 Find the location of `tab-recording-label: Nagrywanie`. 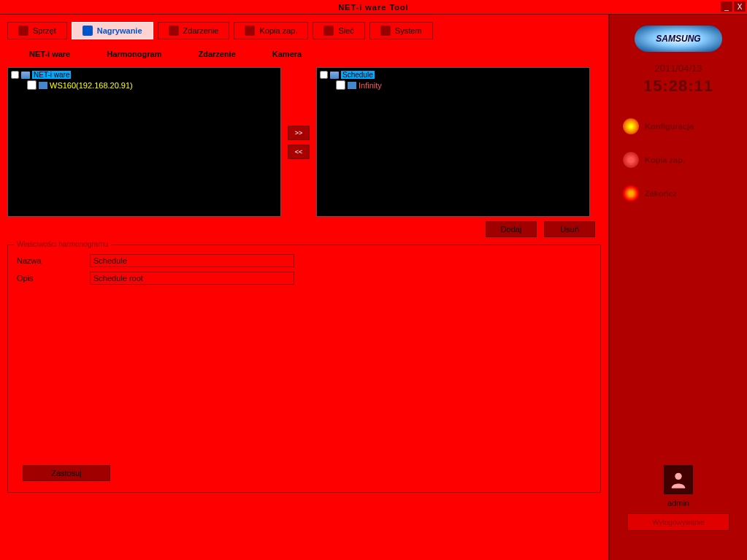

tab-recording-label: Nagrywanie is located at coordinates (120, 31).